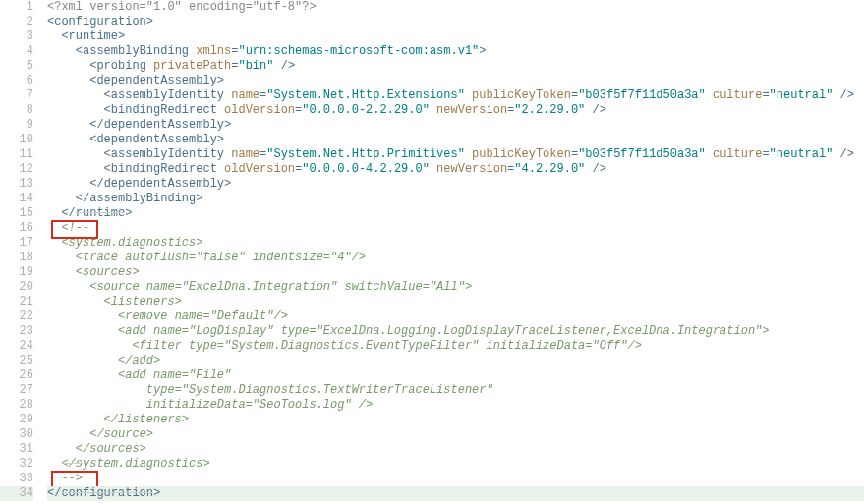  What do you see at coordinates (17, 8) in the screenshot?
I see `line-number: 1` at bounding box center [17, 8].